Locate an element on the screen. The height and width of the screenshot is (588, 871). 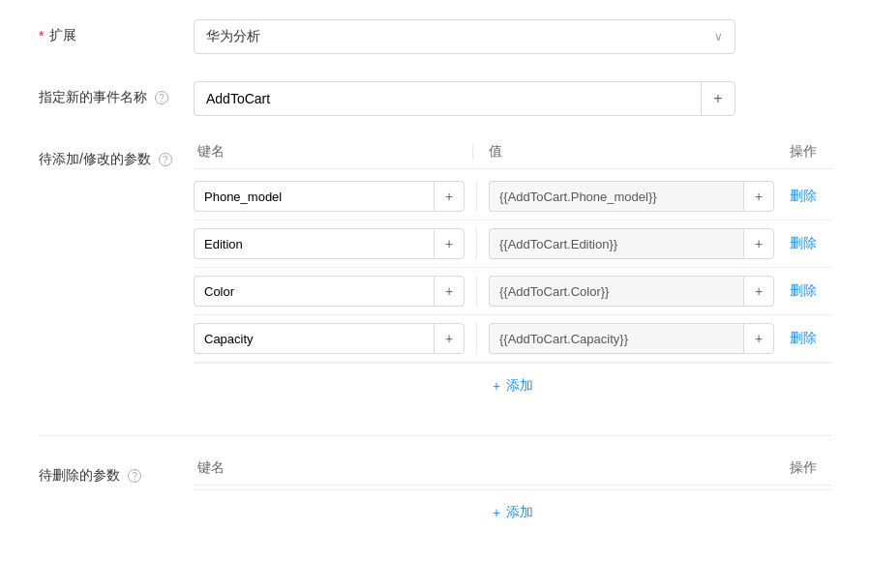
section-divider is located at coordinates (436, 435).